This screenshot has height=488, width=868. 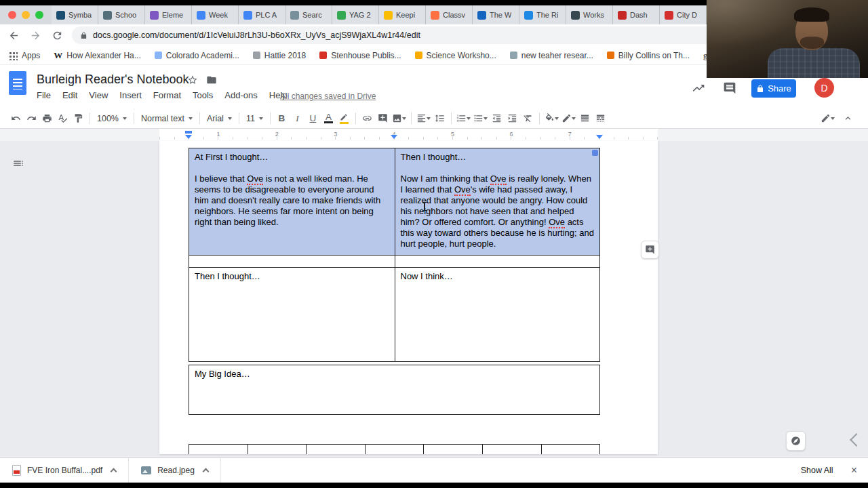 What do you see at coordinates (167, 119) in the screenshot?
I see `paragraph-style-select: Normal text` at bounding box center [167, 119].